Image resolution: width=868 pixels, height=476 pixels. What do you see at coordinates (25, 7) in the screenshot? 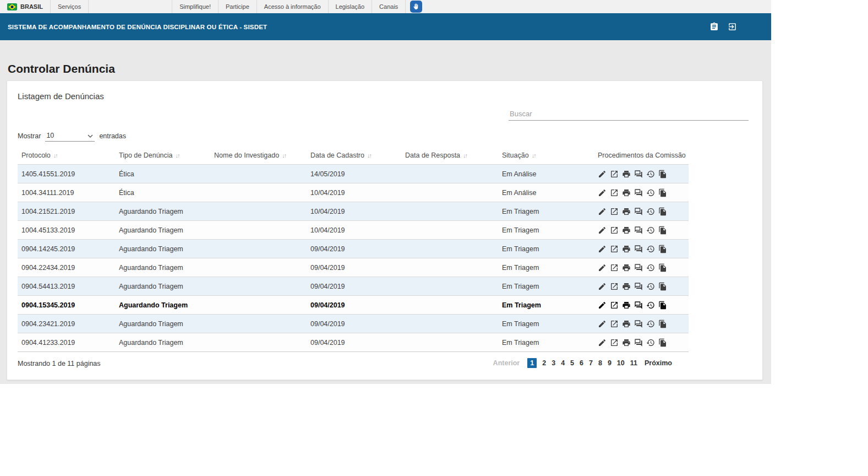
I see `govbar-brand: BRASIL` at bounding box center [25, 7].